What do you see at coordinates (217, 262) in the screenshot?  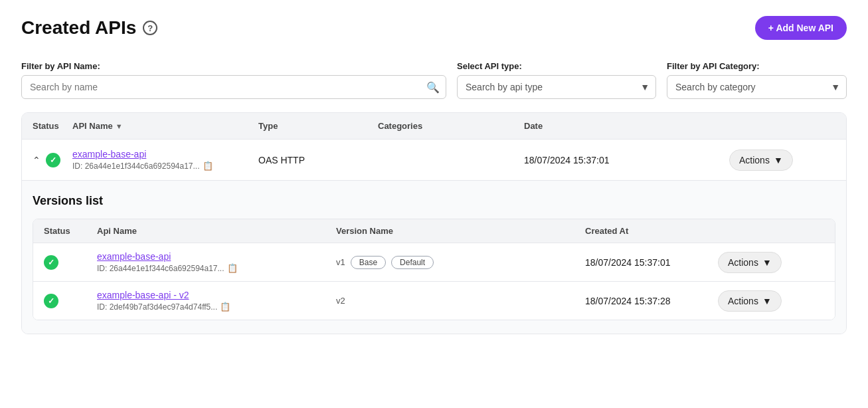 I see `v-api-name-cell-1: example-base-api ID: 26a44e1e1f344c6a692…` at bounding box center [217, 262].